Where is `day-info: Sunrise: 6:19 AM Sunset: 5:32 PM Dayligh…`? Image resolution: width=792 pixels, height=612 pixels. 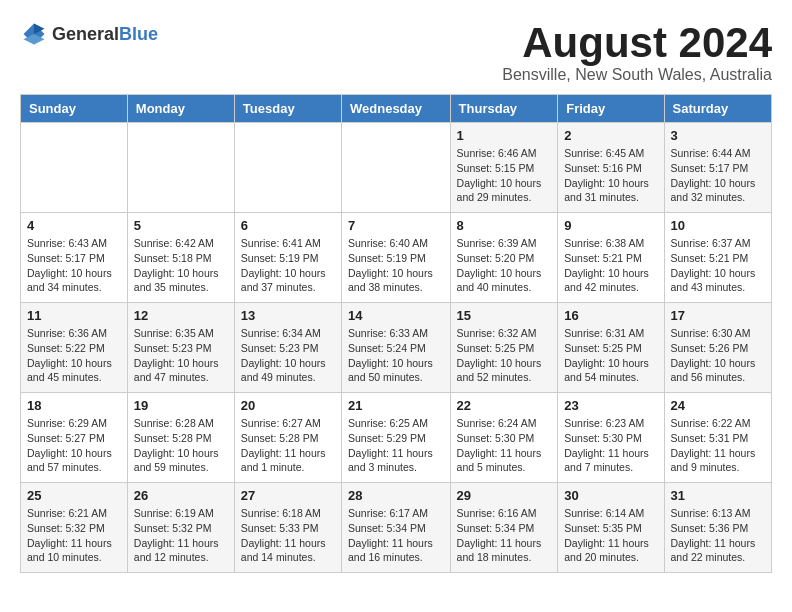 day-info: Sunrise: 6:19 AM Sunset: 5:32 PM Dayligh… is located at coordinates (181, 536).